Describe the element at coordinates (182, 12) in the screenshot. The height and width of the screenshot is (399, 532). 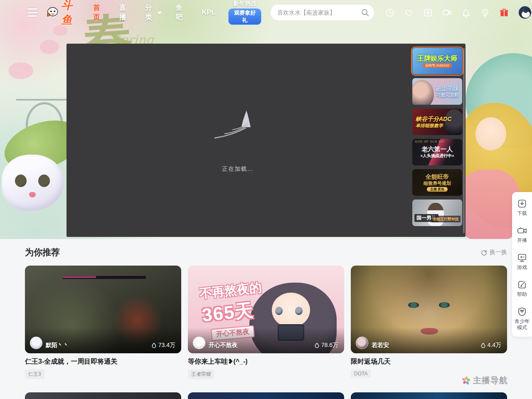
I see `nav-item-yuba: 鱼吧` at that location.